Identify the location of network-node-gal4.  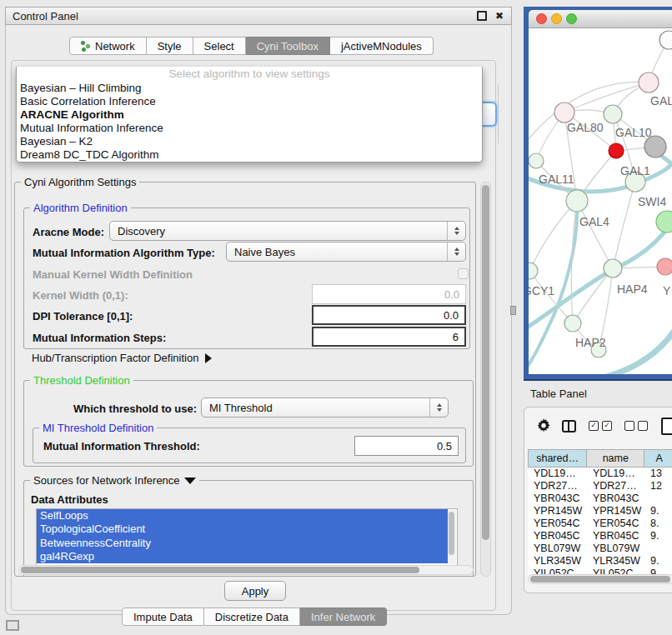
(577, 201).